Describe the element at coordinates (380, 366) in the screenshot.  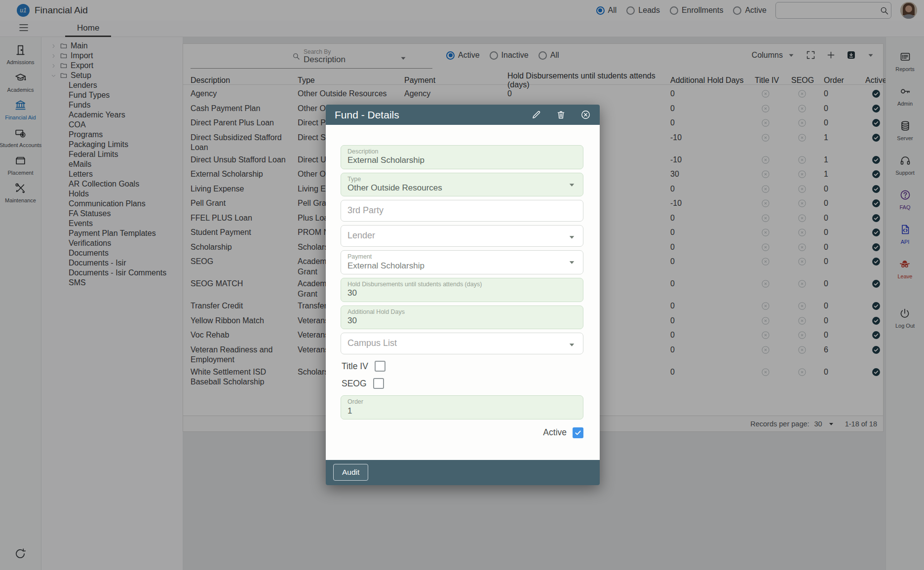
I see `title-iv-checkbox` at that location.